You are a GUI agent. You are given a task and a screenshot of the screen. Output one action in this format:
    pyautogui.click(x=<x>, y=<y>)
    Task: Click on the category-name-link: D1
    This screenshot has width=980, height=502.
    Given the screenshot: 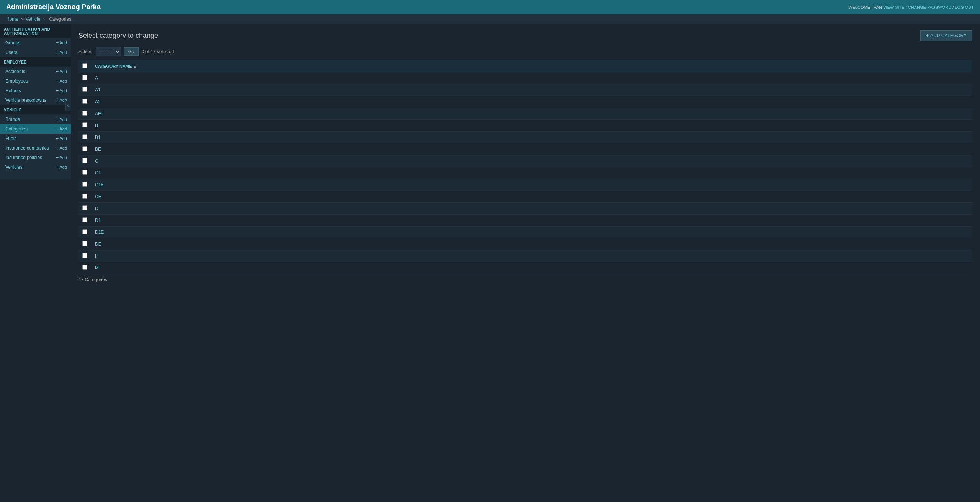 What is the action you would take?
    pyautogui.click(x=98, y=220)
    